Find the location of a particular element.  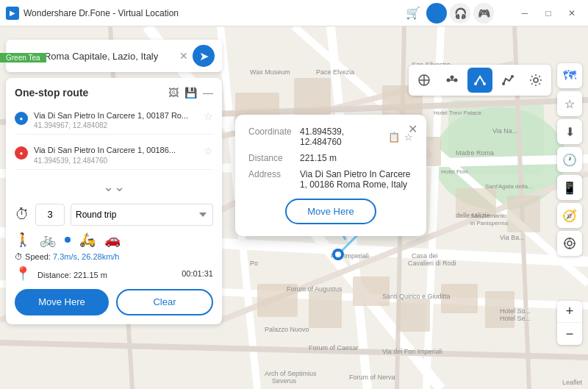

star-icon: ☆ is located at coordinates (570, 104).